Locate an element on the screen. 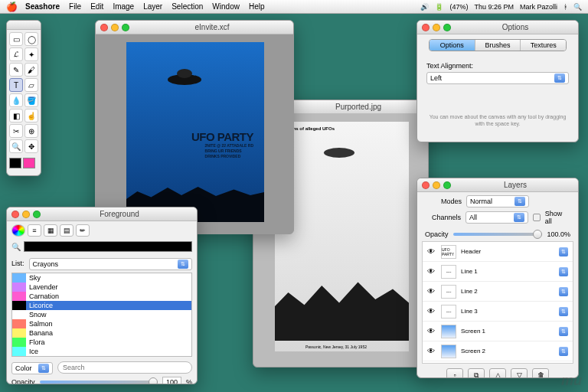  menu-edit: Edit is located at coordinates (96, 6).